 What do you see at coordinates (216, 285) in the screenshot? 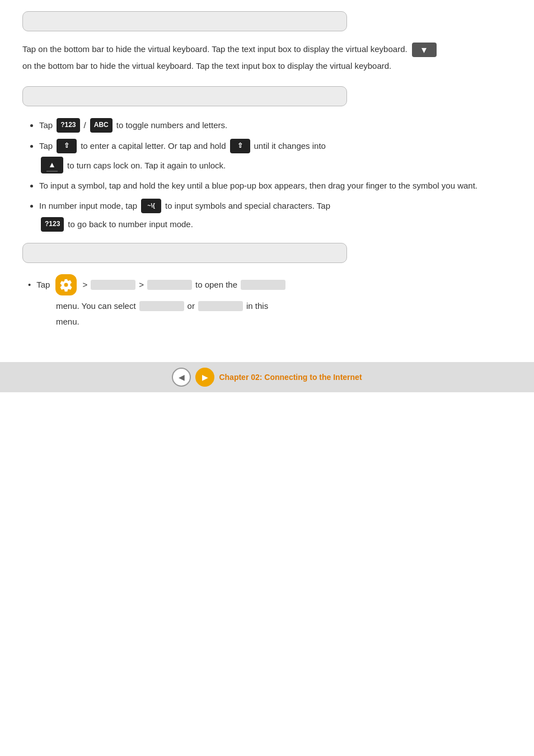
I see `tap-settings-to-open: to open the` at bounding box center [216, 285].